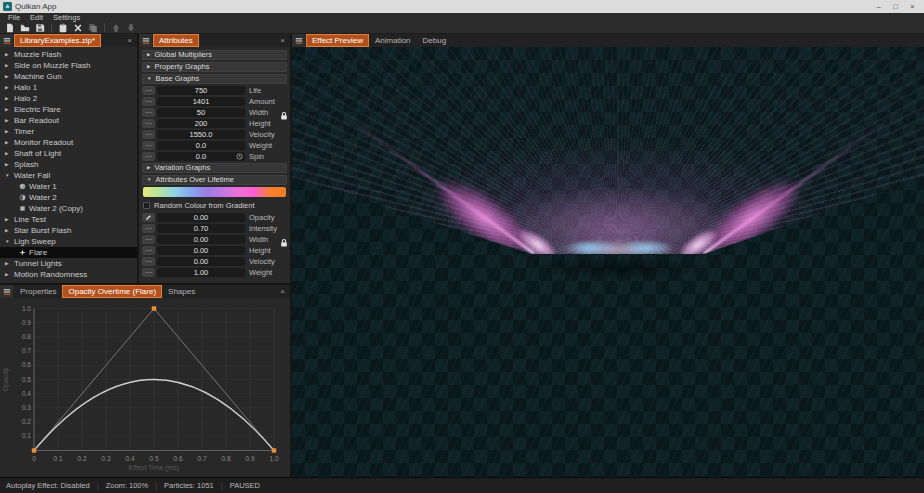  What do you see at coordinates (63, 28) in the screenshot?
I see `paste-button` at bounding box center [63, 28].